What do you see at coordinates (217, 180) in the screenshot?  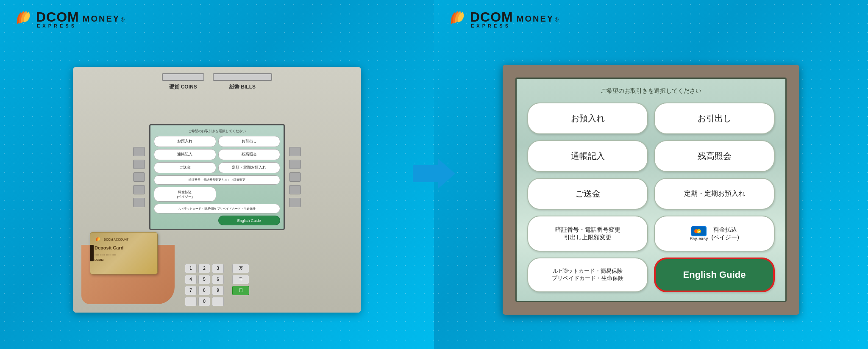 I see `small-btn-pin: 暗証番号・電話番号変更 引出し上限額変更` at bounding box center [217, 180].